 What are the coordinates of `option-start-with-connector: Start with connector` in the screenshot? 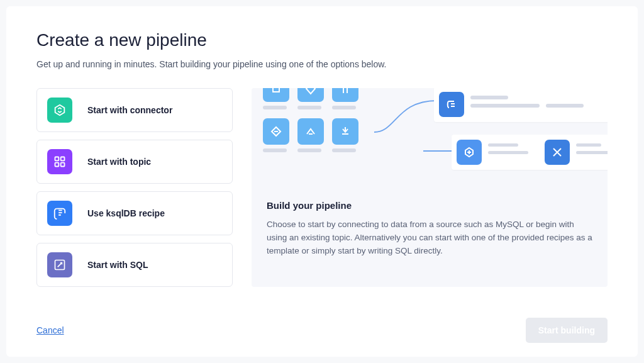 It's located at (135, 110).